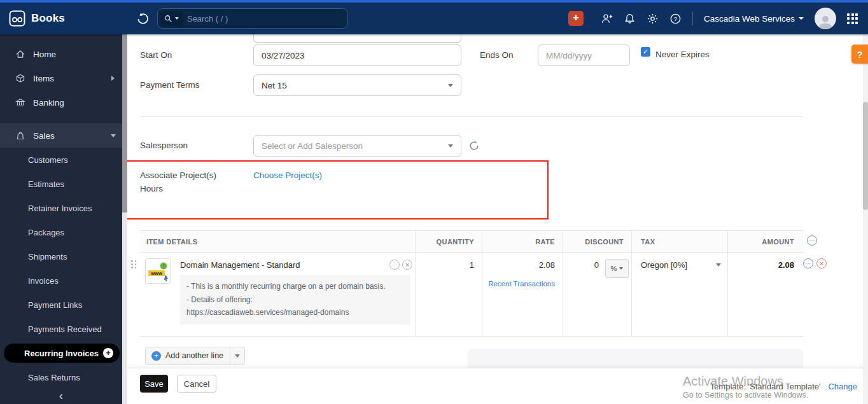 Image resolution: width=868 pixels, height=404 pixels. I want to click on sidebar-item-payments-received: Payments Received, so click(61, 329).